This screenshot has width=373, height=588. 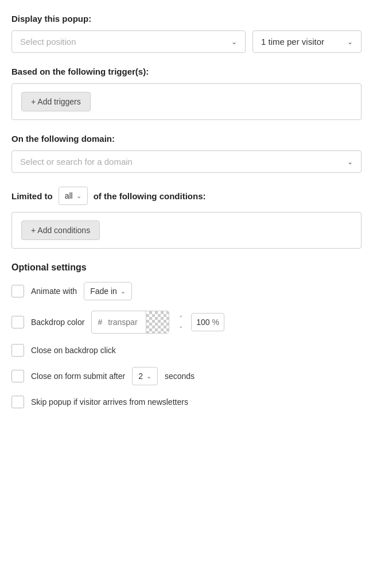 I want to click on hash-sign: #, so click(x=99, y=322).